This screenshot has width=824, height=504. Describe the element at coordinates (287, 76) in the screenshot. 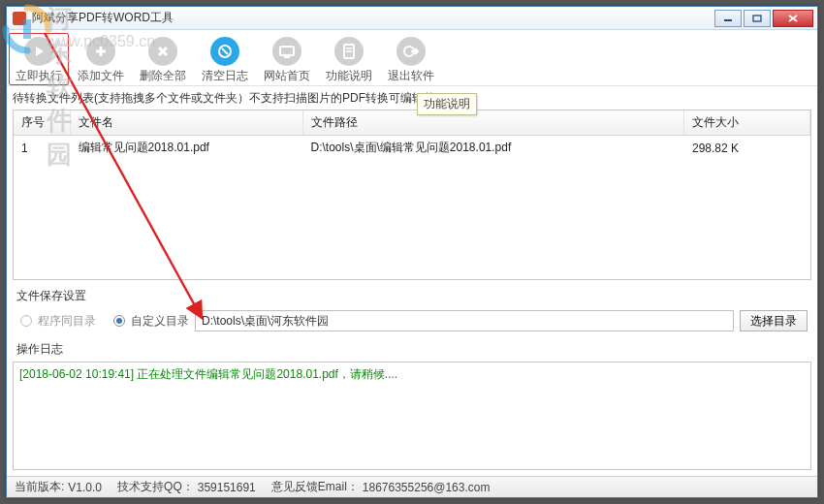

I see `home-label: 网站首页` at that location.